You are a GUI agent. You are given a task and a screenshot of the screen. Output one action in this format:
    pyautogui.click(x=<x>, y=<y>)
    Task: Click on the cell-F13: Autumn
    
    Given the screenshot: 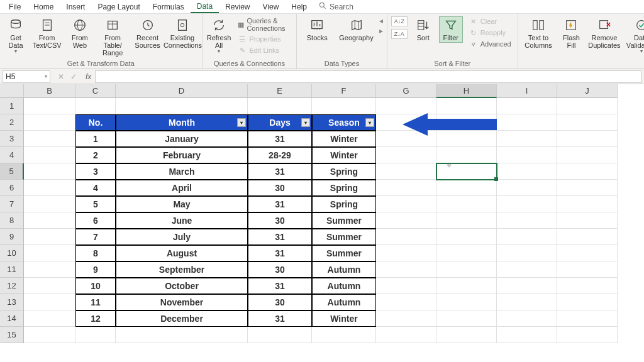 What is the action you would take?
    pyautogui.click(x=344, y=302)
    